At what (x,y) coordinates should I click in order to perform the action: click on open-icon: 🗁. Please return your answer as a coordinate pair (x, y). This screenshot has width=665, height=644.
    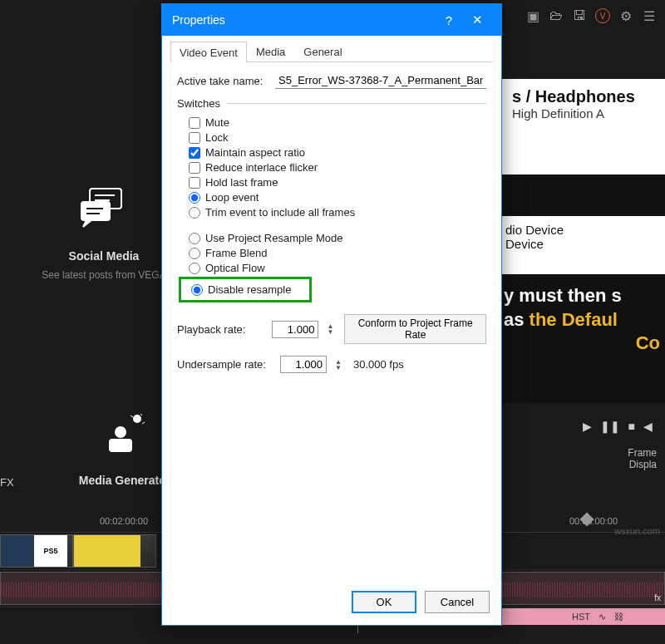
    Looking at the image, I should click on (556, 16).